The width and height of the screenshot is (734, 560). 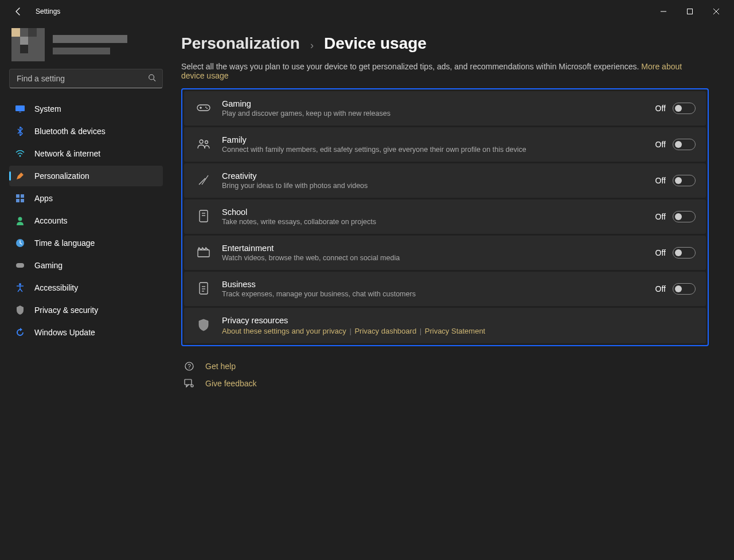 I want to click on toggle-gaming, so click(x=684, y=108).